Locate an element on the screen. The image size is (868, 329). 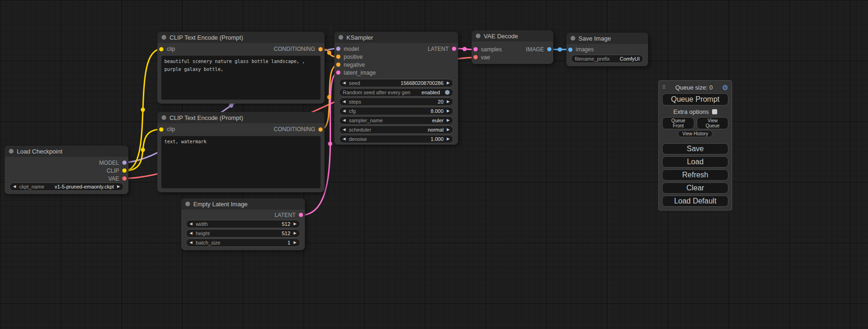
extra-options-checkbox is located at coordinates (714, 112).